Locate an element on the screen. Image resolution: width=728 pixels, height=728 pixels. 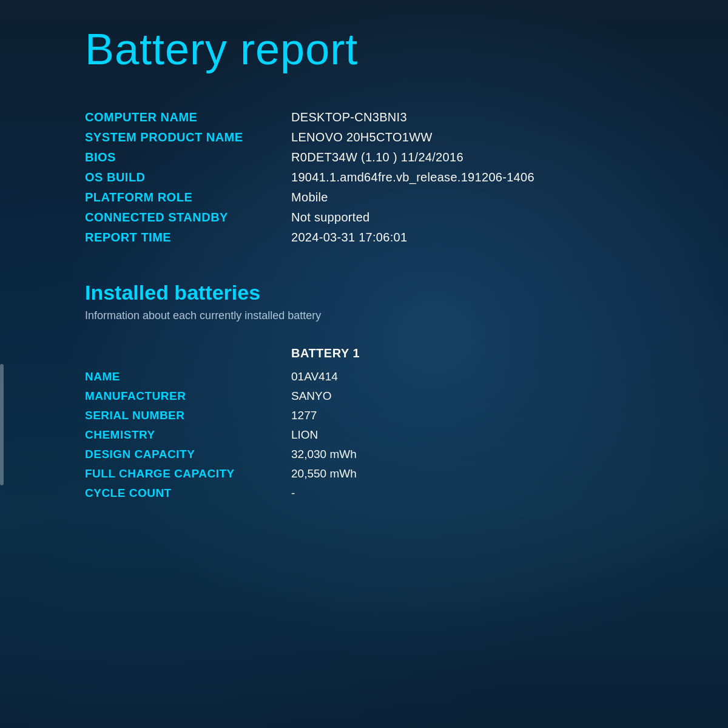
battery-row-value: 20,550 mWh is located at coordinates (324, 474).